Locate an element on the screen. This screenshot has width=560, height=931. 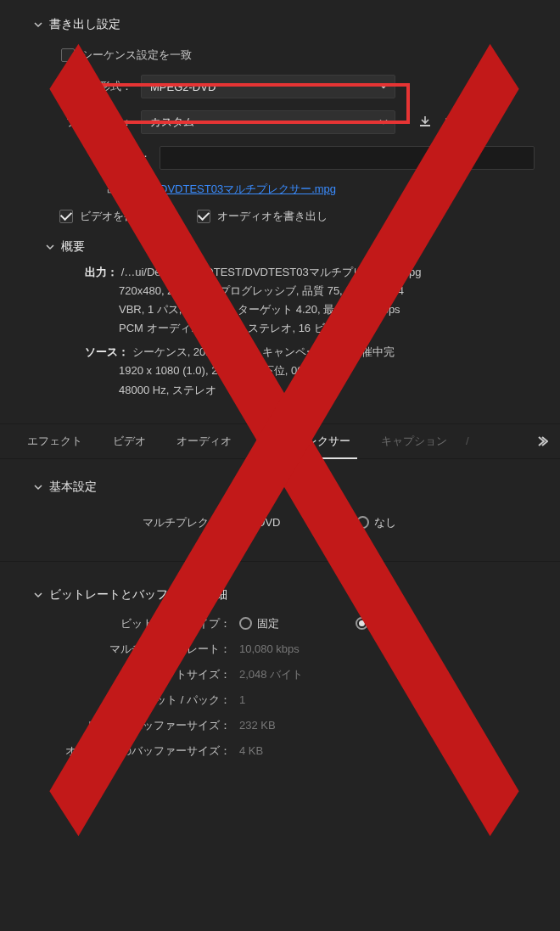
match-sequence-label: シーケンス設定を一致 is located at coordinates (137, 55).